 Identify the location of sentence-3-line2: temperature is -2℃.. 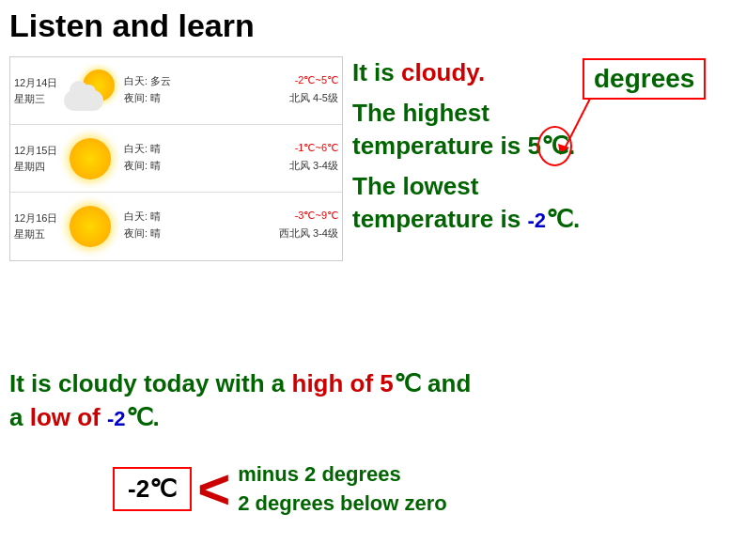
(547, 220).